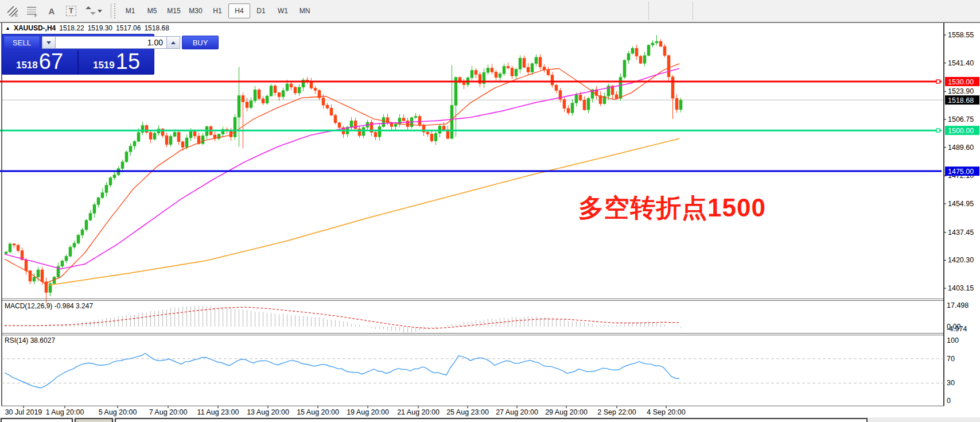  I want to click on tf-button-W1: W1, so click(283, 11).